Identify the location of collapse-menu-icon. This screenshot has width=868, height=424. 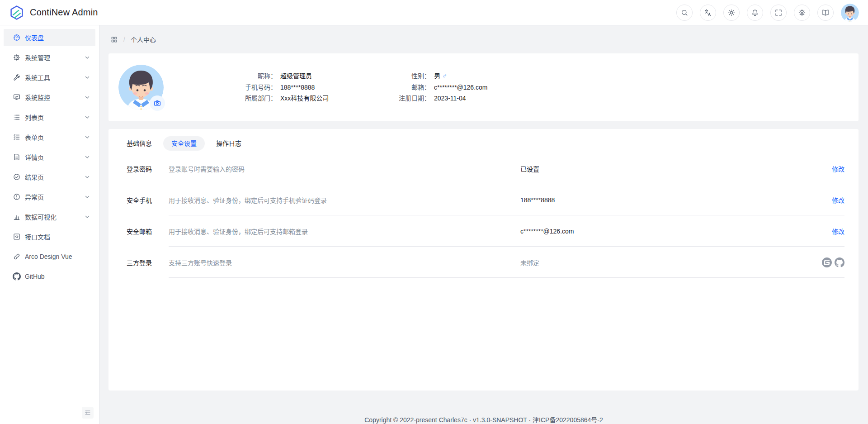
(88, 413).